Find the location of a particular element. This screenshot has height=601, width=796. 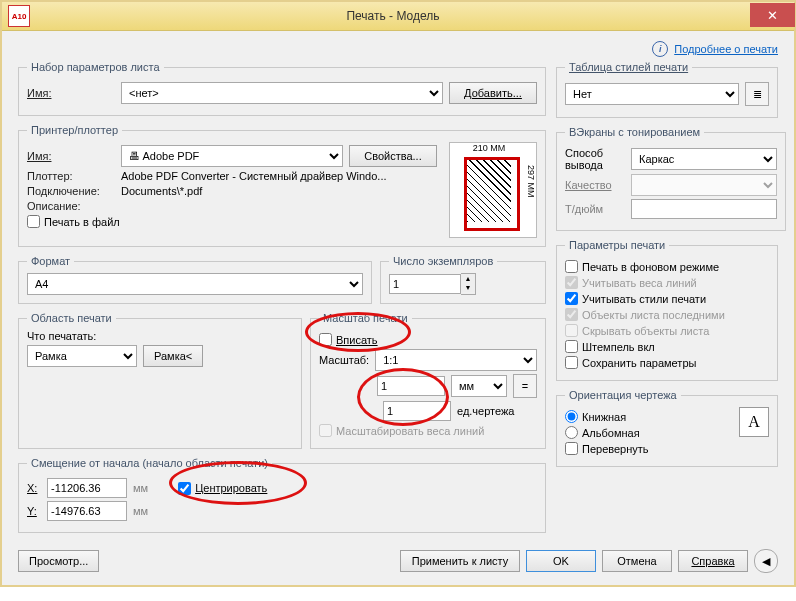

paper-height-label: 297 MM is located at coordinates (531, 182).